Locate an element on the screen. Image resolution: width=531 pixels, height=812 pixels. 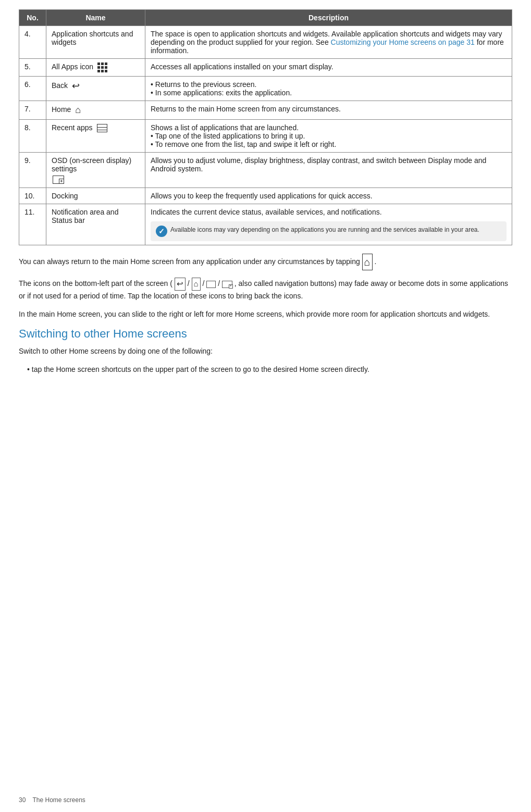
section-heading: Switching to other Home screens is located at coordinates (266, 334).